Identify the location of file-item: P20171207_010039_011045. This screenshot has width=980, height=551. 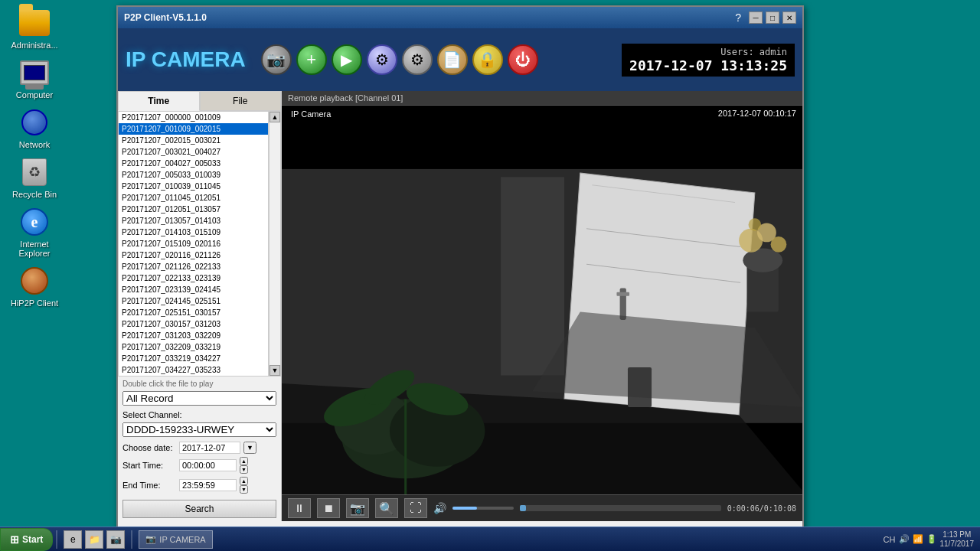
(193, 187).